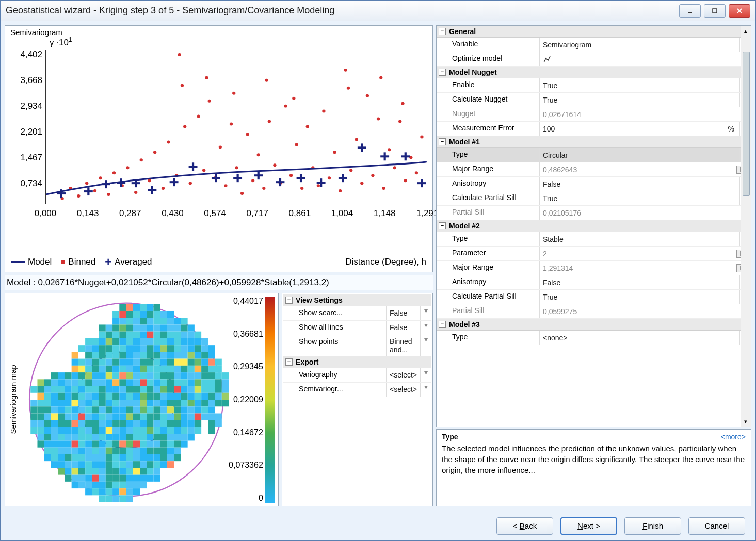 This screenshot has width=756, height=541. Describe the element at coordinates (61, 42) in the screenshot. I see `y-axis-label: γ ·101` at that location.